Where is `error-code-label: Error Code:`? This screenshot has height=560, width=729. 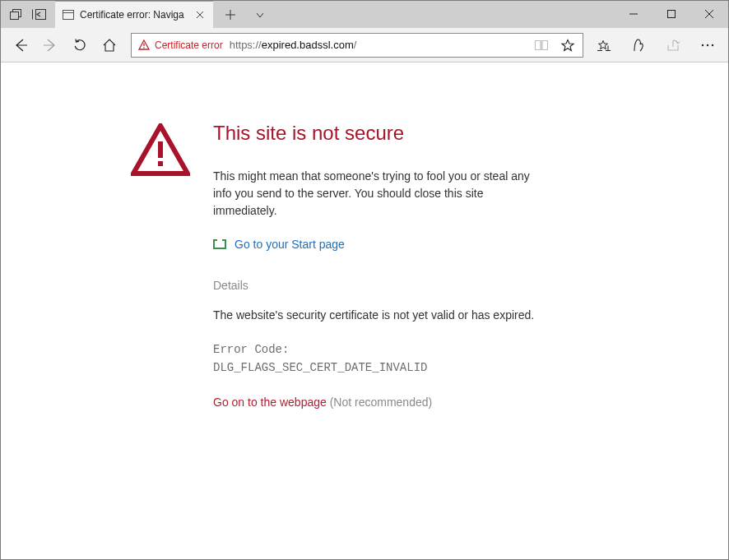 error-code-label: Error Code: is located at coordinates (378, 349).